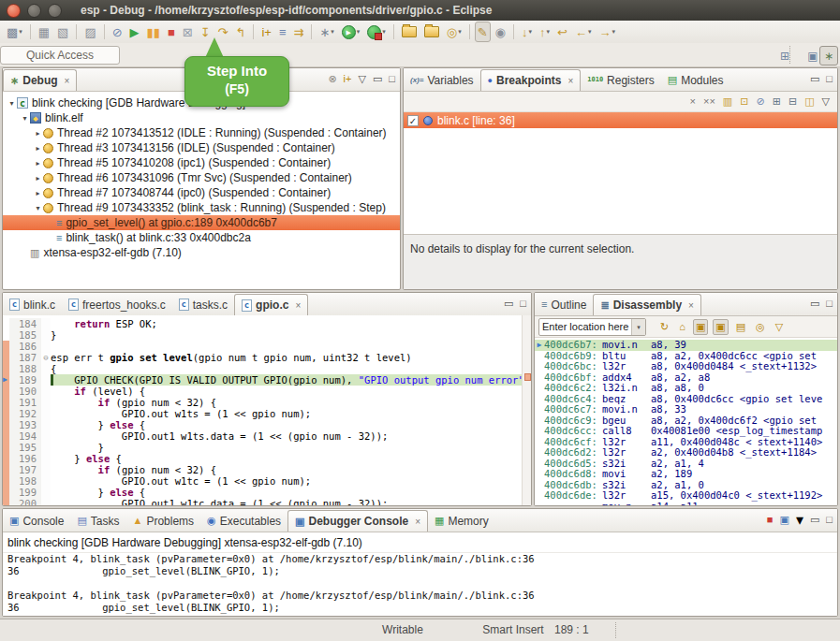 This screenshot has width=840, height=641. What do you see at coordinates (720, 328) in the screenshot?
I see `track-expression-icon: ▣` at bounding box center [720, 328].